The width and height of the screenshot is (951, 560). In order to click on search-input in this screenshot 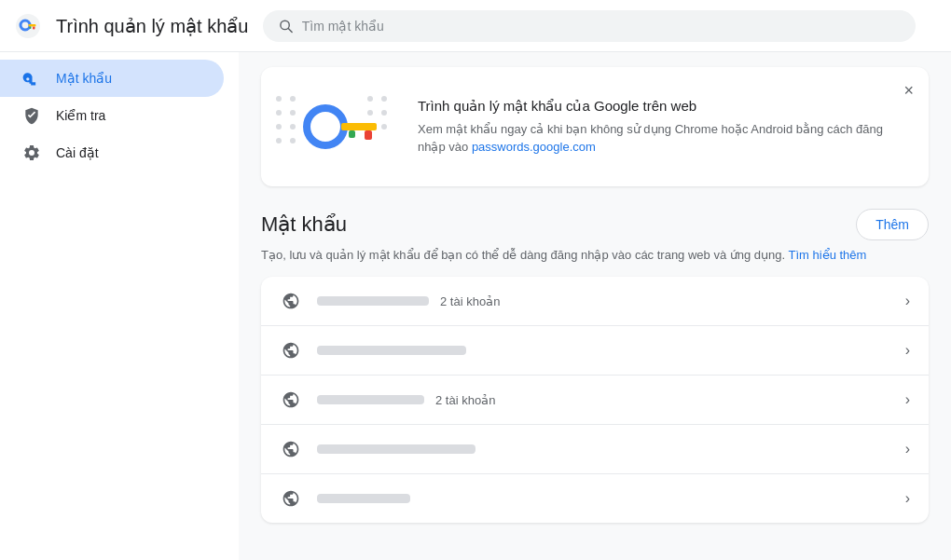, I will do `click(602, 26)`.